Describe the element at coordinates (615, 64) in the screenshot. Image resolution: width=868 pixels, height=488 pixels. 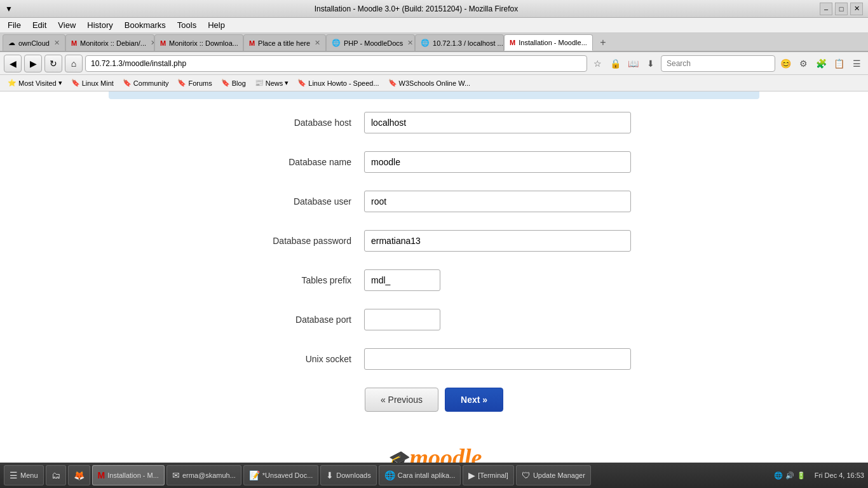
I see `secure-icon: 🔒` at that location.